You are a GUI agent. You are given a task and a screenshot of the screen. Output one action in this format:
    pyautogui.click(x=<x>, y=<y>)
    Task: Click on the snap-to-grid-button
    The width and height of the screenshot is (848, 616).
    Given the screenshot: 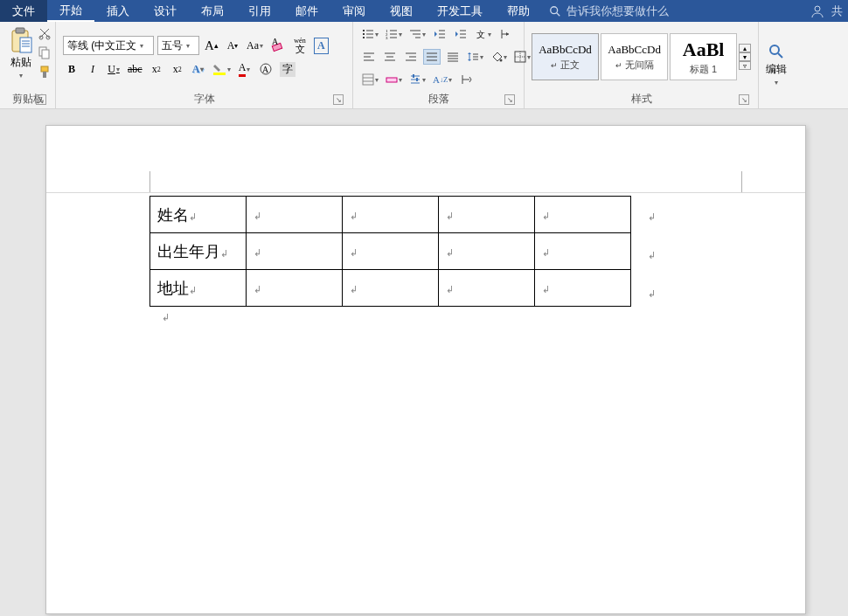 What is the action you would take?
    pyautogui.click(x=371, y=80)
    